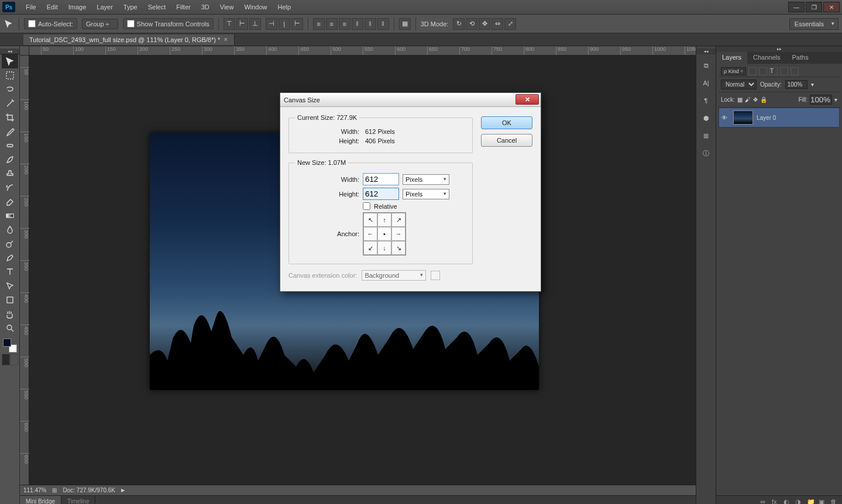  What do you see at coordinates (370, 248) in the screenshot?
I see `anchor-sw: ↙` at bounding box center [370, 248].